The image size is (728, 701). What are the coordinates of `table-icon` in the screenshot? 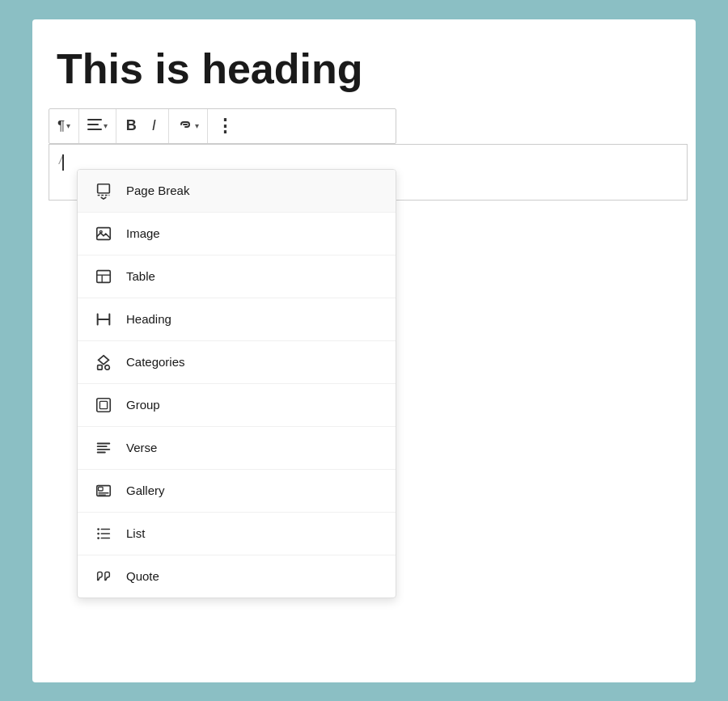 It's located at (104, 277).